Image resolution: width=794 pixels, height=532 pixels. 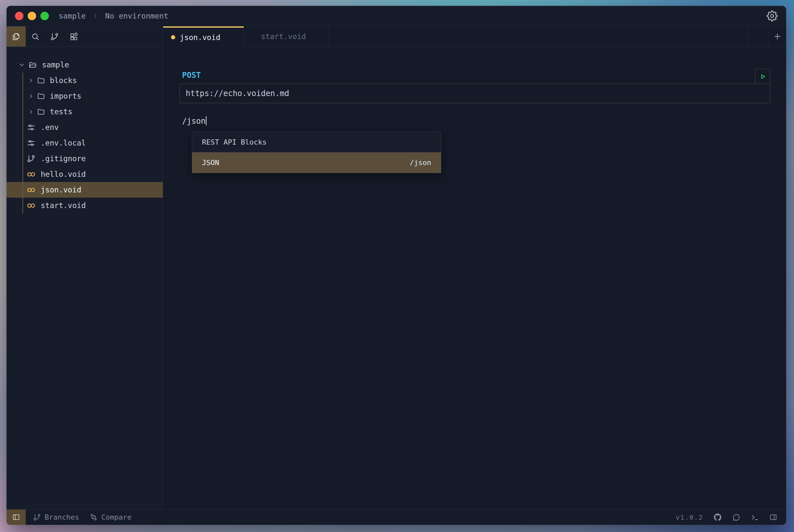 I want to click on folder-open-icon, so click(x=33, y=65).